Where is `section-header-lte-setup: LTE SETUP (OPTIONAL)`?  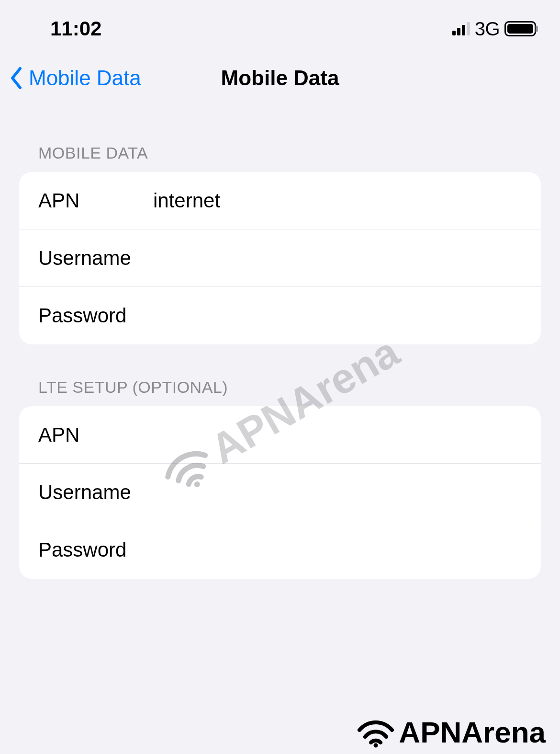
section-header-lte-setup: LTE SETUP (OPTIONAL) is located at coordinates (280, 376).